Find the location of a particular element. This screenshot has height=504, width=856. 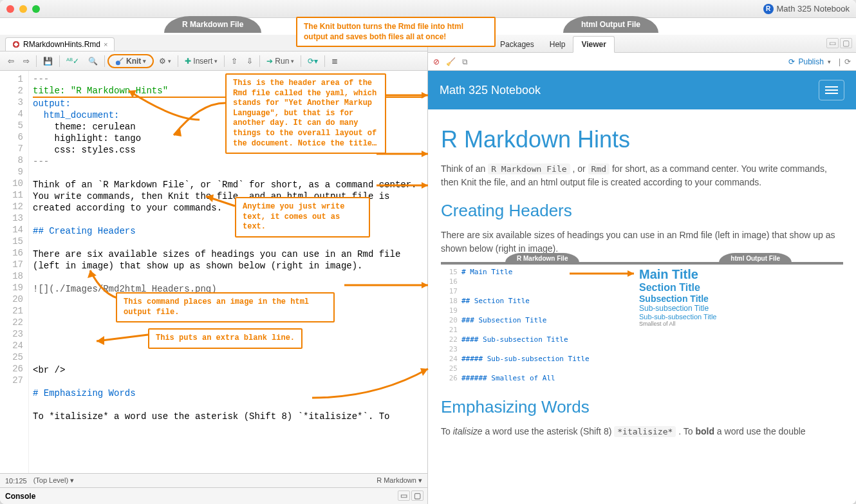

heading-1: R Markdown Hints is located at coordinates (642, 140).